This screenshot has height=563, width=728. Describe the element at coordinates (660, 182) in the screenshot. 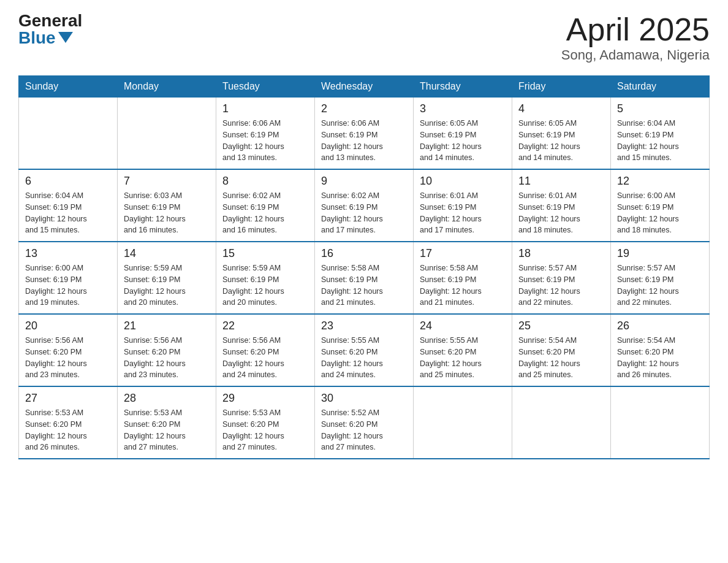

I see `day-number: 12` at that location.